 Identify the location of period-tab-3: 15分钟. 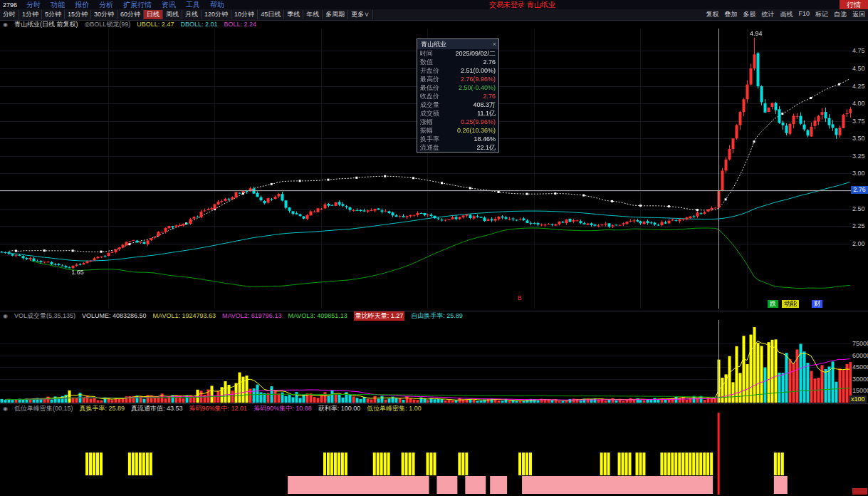
(78, 14).